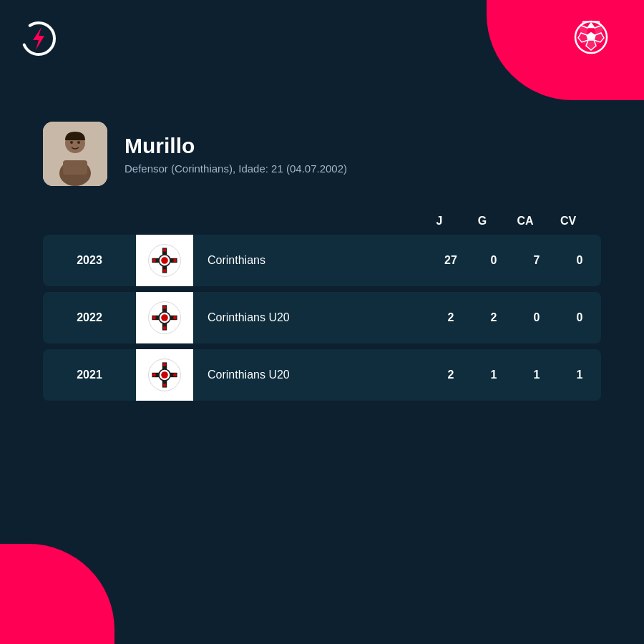  I want to click on player-subtitle: Defensor (Corinthians), Idade: 21 (04.07…, so click(236, 169).